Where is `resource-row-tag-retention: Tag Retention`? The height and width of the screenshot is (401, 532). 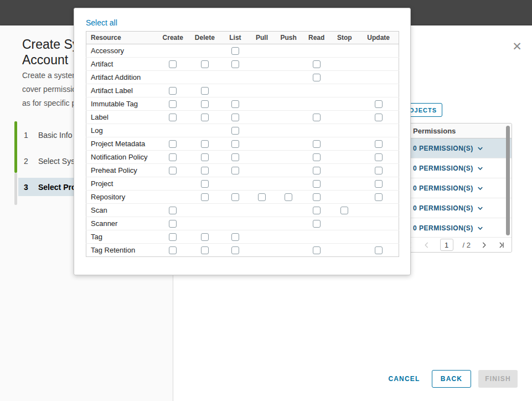
resource-row-tag-retention: Tag Retention is located at coordinates (242, 250).